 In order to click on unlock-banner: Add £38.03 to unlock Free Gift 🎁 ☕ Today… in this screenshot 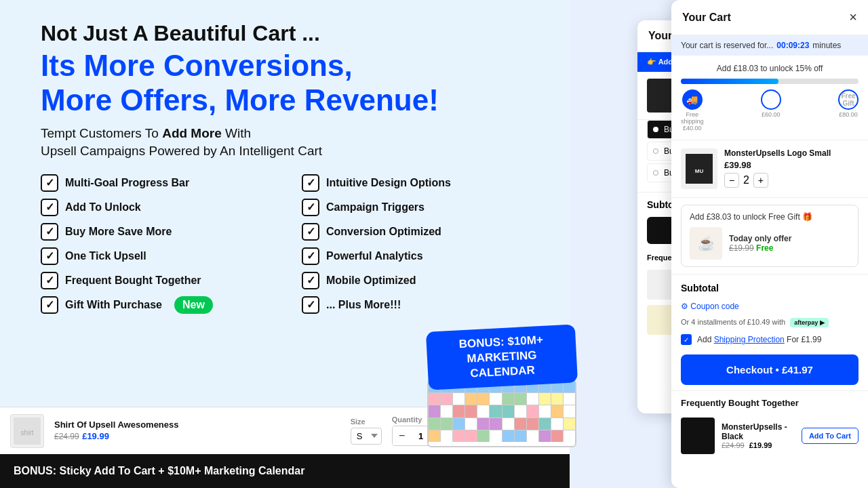, I will do `click(770, 236)`.